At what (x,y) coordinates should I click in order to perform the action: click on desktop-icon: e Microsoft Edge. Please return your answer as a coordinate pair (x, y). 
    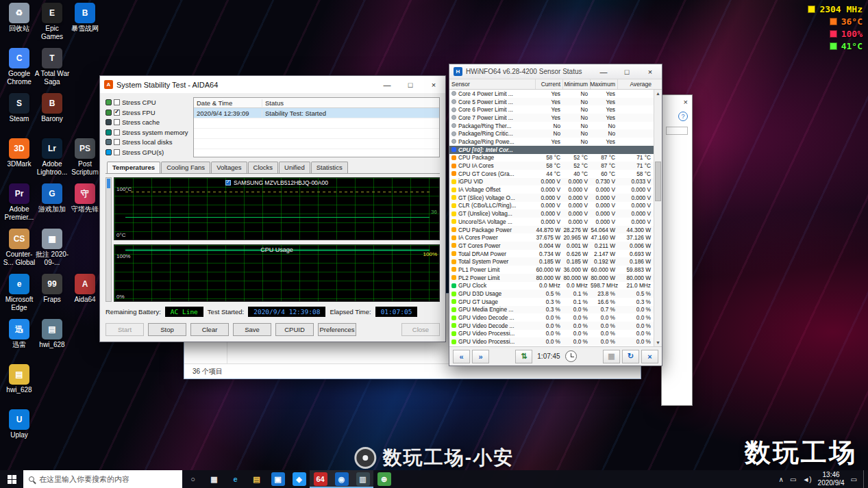
    Looking at the image, I should click on (19, 296).